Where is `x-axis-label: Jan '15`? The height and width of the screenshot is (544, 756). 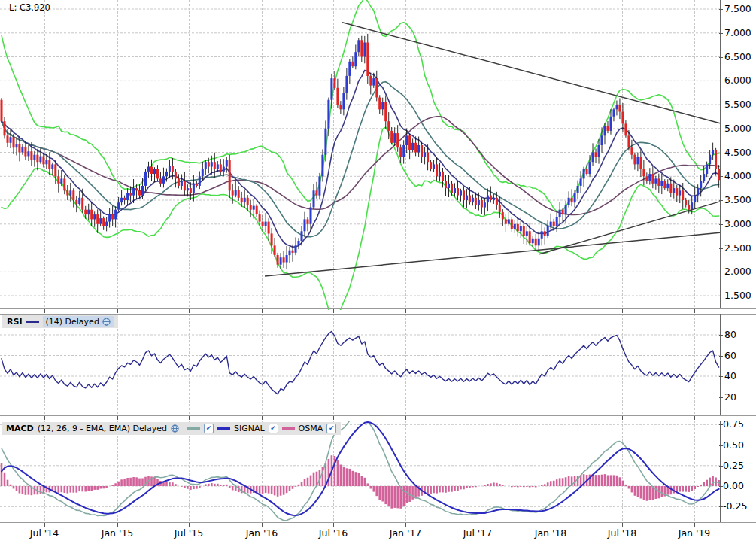 x-axis-label: Jan '15 is located at coordinates (117, 533).